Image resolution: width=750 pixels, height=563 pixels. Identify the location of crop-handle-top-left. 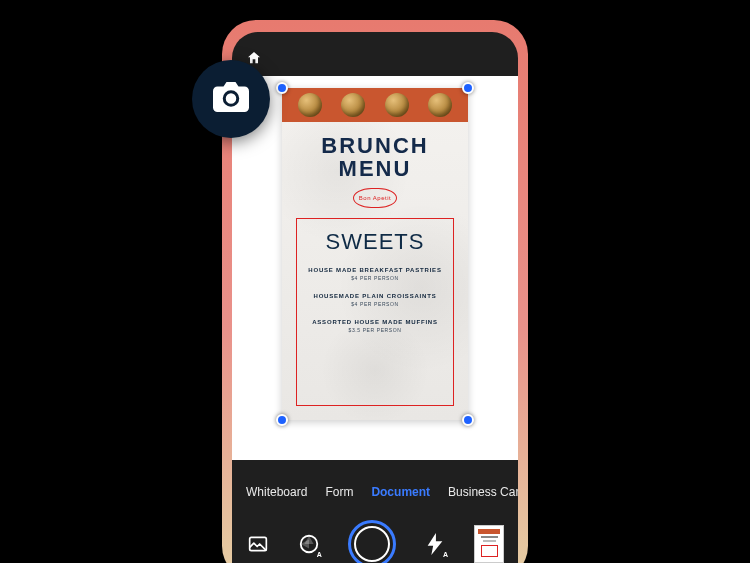
(282, 88).